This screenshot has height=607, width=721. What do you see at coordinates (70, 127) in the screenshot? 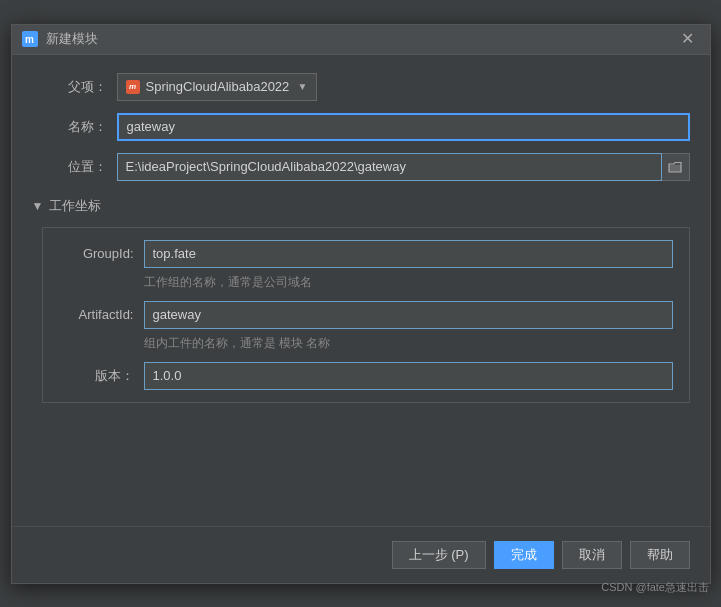
I see `name-label: 名称：` at bounding box center [70, 127].